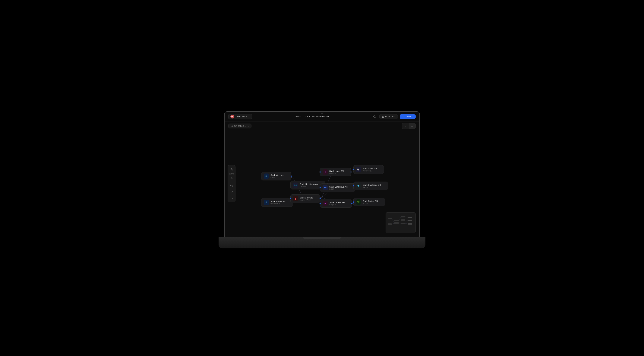  What do you see at coordinates (401, 223) in the screenshot?
I see `mini-map-svg` at bounding box center [401, 223].